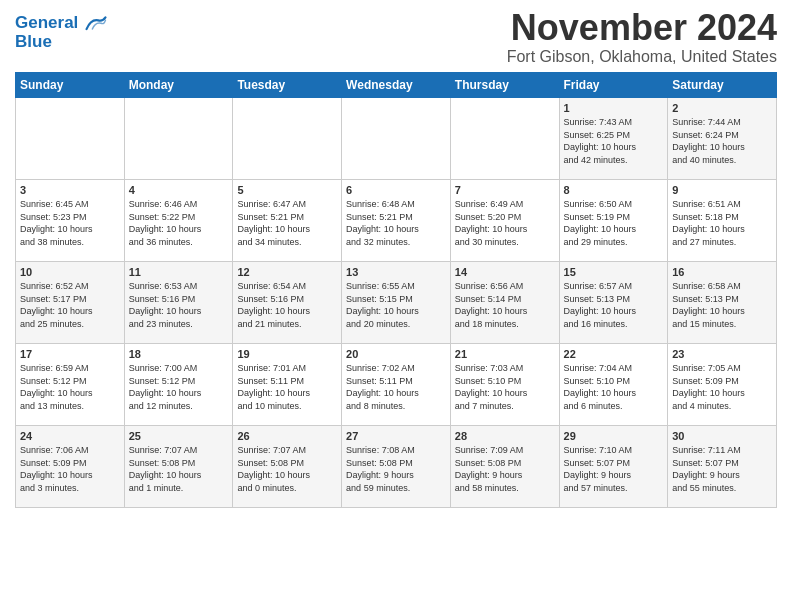 Image resolution: width=792 pixels, height=612 pixels. I want to click on calendar-cell: 12Sunrise: 6:54 AM Sunset: 5:16 PM Dayli…, so click(288, 303).